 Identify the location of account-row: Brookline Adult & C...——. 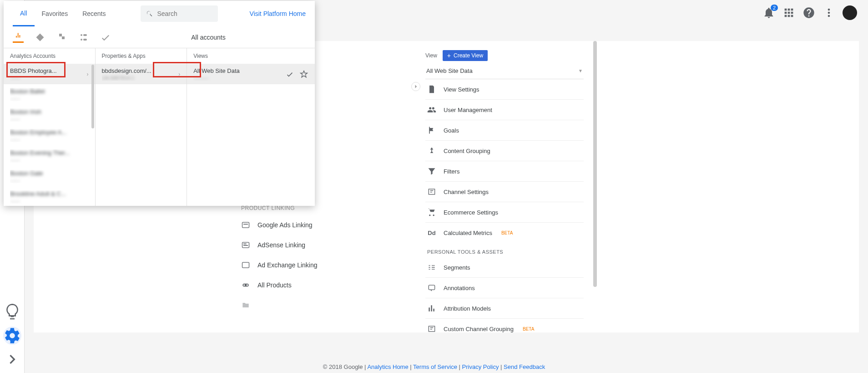
(49, 196).